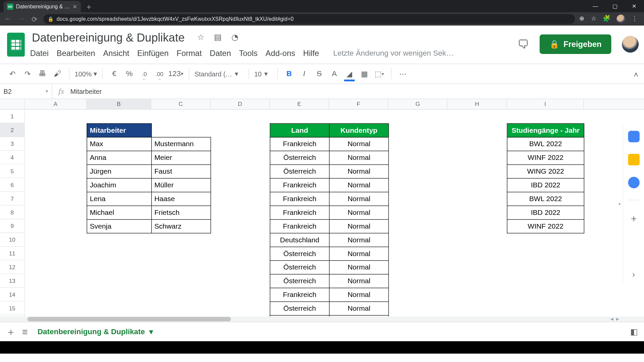 This screenshot has height=362, width=644. Describe the element at coordinates (95, 332) in the screenshot. I see `sheet-tab: Datenbereinigung & Duplikate ▾` at that location.